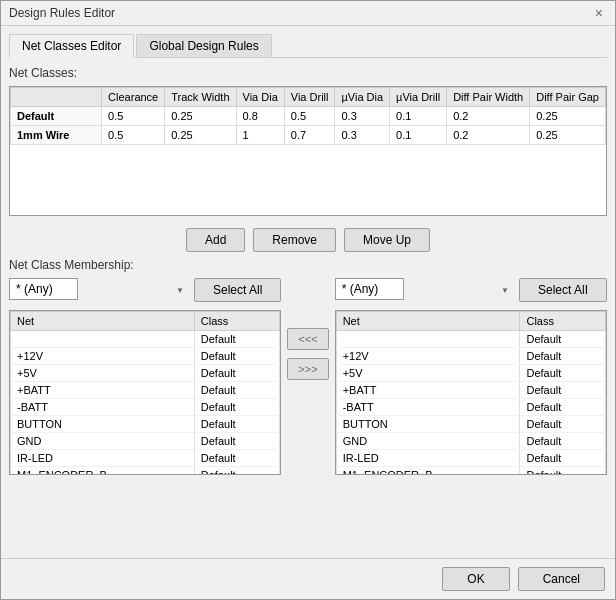  I want to click on left-arrow-button: <<<, so click(308, 339).